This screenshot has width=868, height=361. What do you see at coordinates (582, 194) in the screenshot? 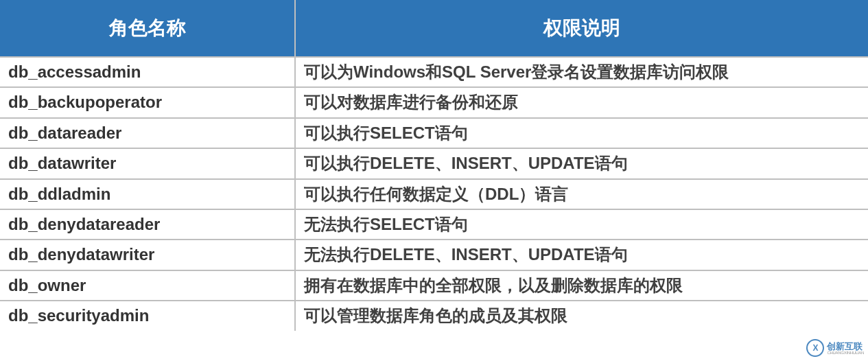
I see `desc-cell: 可以执行任何数据定义（DDL）语言` at bounding box center [582, 194].